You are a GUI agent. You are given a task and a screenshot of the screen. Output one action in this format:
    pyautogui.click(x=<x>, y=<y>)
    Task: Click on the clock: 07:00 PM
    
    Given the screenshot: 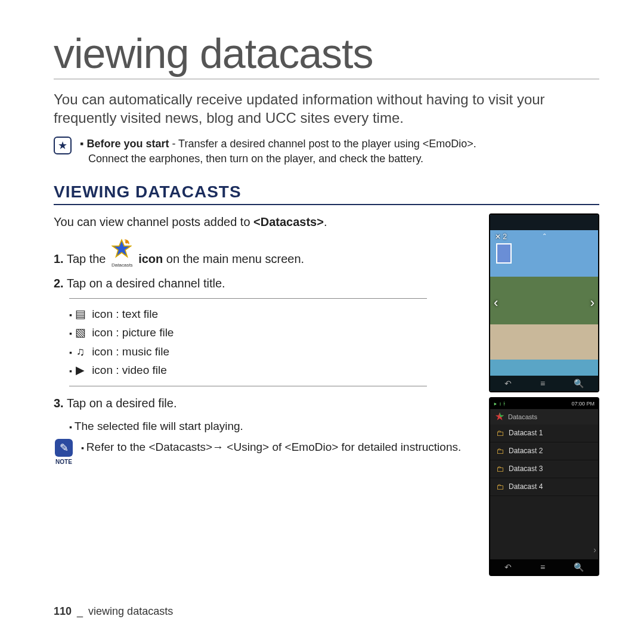 What is the action you would take?
    pyautogui.click(x=583, y=404)
    